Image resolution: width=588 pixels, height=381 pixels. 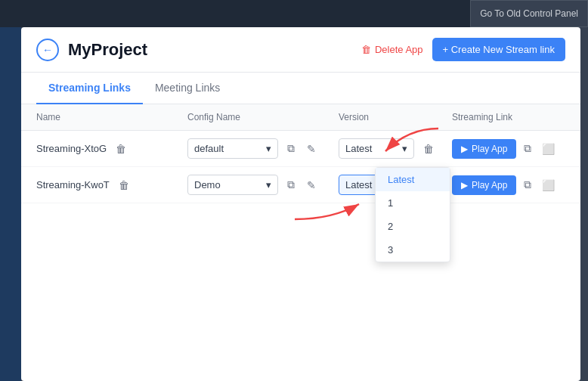 What do you see at coordinates (549, 149) in the screenshot?
I see `row1-monitor-button: ⬜` at bounding box center [549, 149].